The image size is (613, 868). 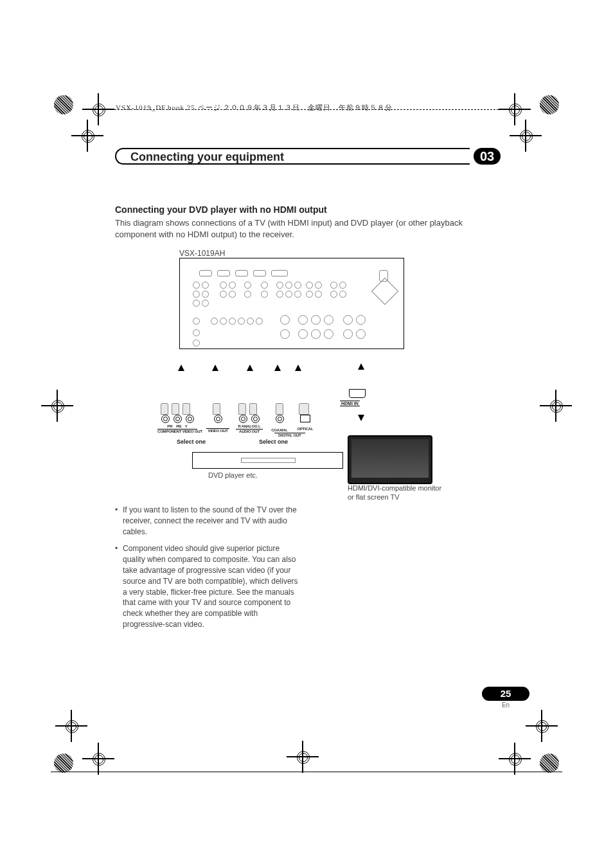 What do you see at coordinates (212, 521) in the screenshot?
I see `bullet-text: If you want to listen to the sound of th…` at bounding box center [212, 521].